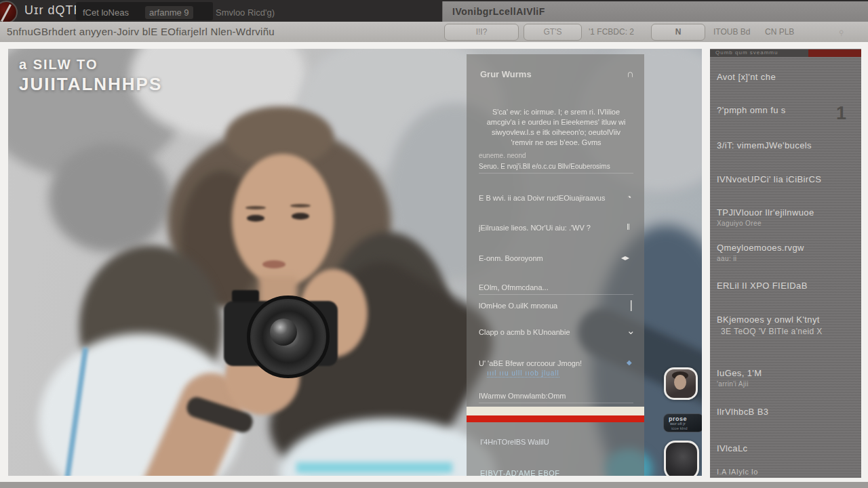  What do you see at coordinates (556, 142) in the screenshot?
I see `overlay-description-line: 'remvir ne oes b'eoe. Gvms` at bounding box center [556, 142].